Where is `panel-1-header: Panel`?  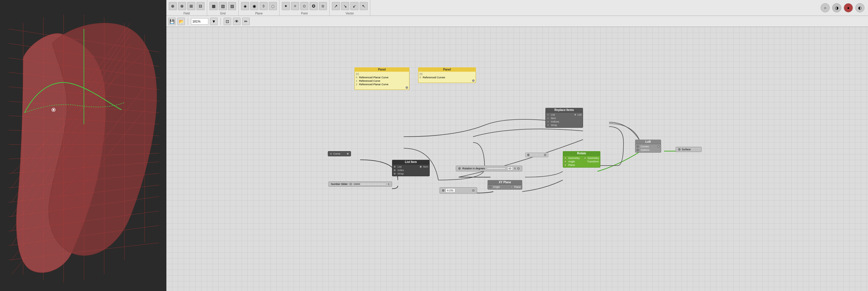 panel-1-header: Panel is located at coordinates (382, 69).